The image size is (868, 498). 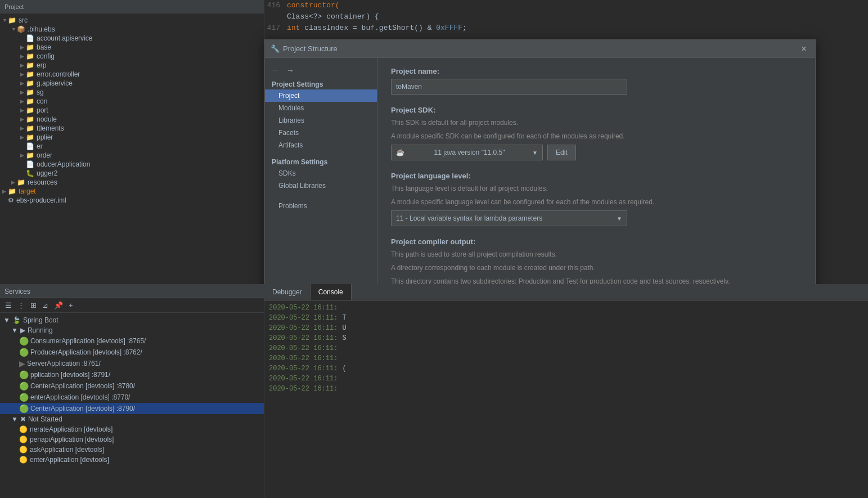 I want to click on tree-item: ▶📁resources, so click(x=132, y=182).